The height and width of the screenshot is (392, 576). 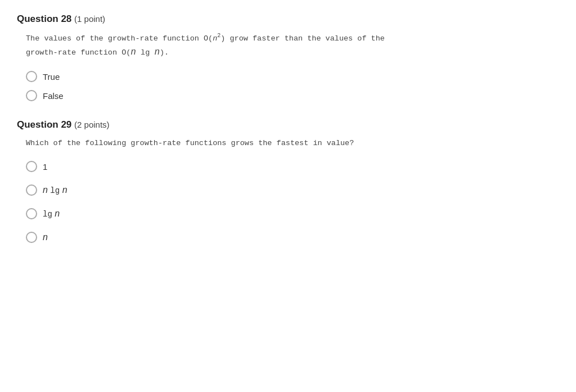 What do you see at coordinates (32, 96) in the screenshot?
I see `radio-false` at bounding box center [32, 96].